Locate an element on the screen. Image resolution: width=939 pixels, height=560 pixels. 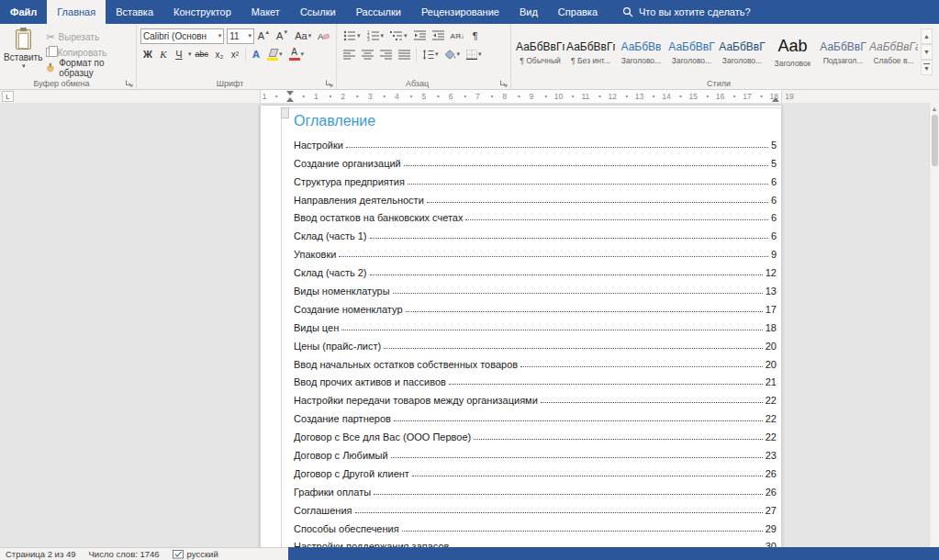
styles-scroll-up-button: ▲ is located at coordinates (927, 37).